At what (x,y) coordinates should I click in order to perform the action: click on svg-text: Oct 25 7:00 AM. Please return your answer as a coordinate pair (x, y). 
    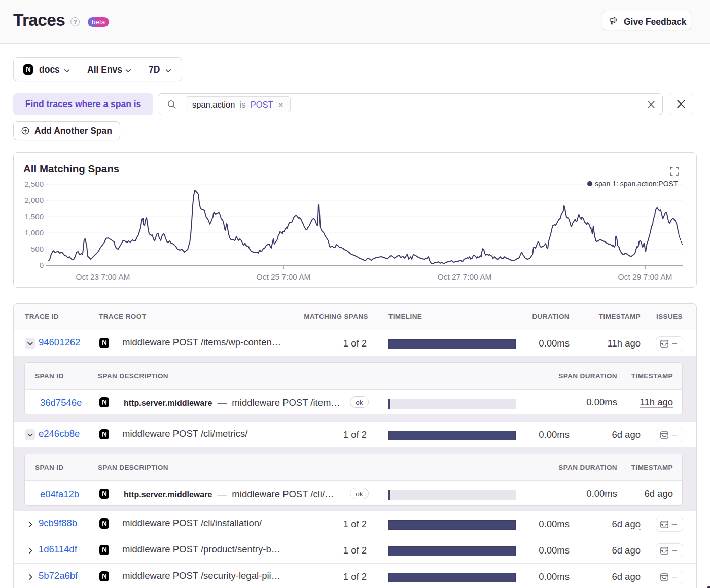
    Looking at the image, I should click on (284, 277).